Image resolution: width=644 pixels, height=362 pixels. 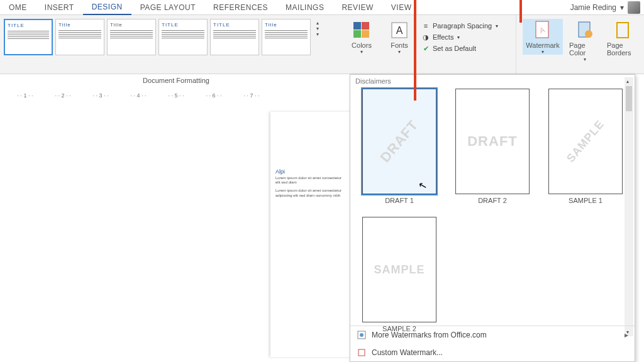 I want to click on theme-style-4: TITLE, so click(x=183, y=37).